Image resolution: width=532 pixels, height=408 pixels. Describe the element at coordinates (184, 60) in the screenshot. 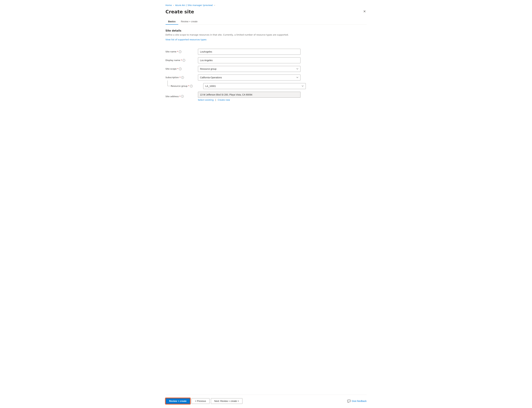

I see `display-name-info-icon: i` at that location.